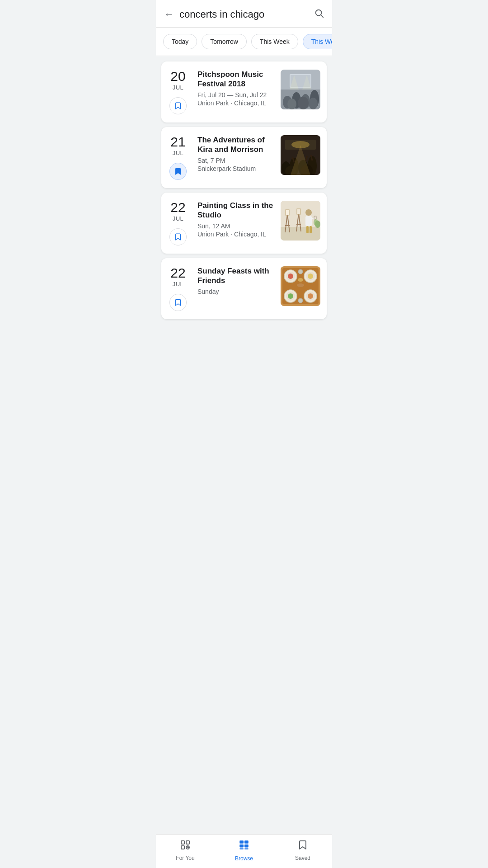  What do you see at coordinates (244, 14) in the screenshot?
I see `header: ← concerts in chicago` at bounding box center [244, 14].